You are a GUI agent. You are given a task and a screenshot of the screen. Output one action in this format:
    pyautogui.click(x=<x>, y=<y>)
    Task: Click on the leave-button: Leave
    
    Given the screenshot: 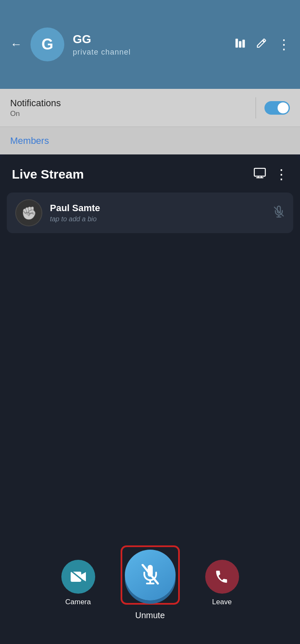 What is the action you would take?
    pyautogui.click(x=222, y=583)
    